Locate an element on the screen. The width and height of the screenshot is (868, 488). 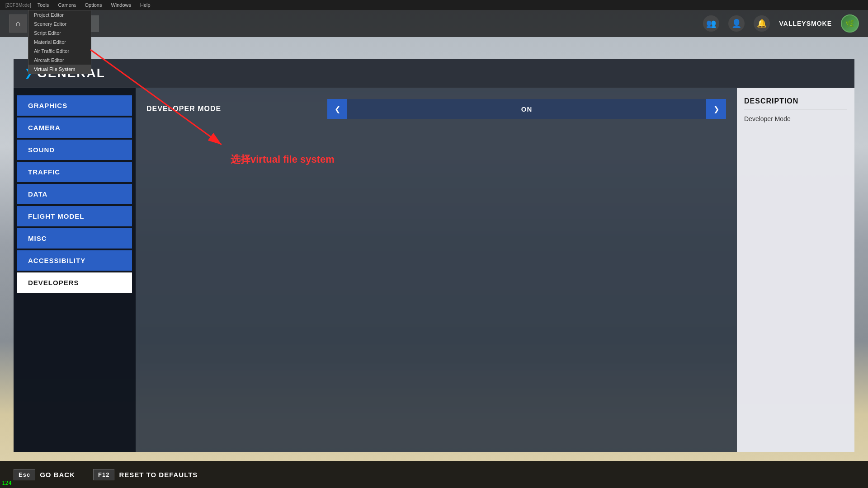
profile-icon-btn: 👤 is located at coordinates (736, 23).